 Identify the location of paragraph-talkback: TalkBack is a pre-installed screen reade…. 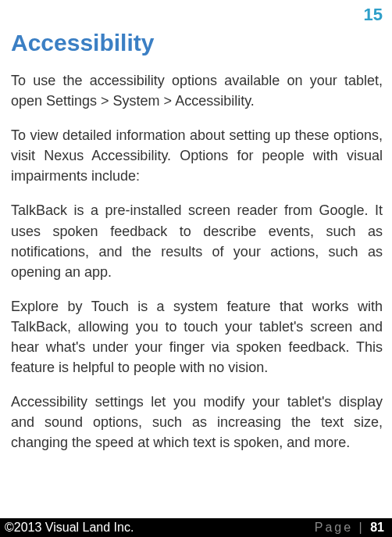
(197, 241).